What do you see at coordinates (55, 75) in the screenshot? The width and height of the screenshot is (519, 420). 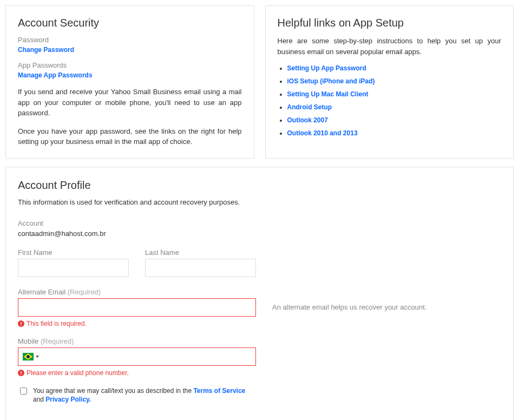 I see `manage-app-passwords-link: Manage App Passwords` at bounding box center [55, 75].